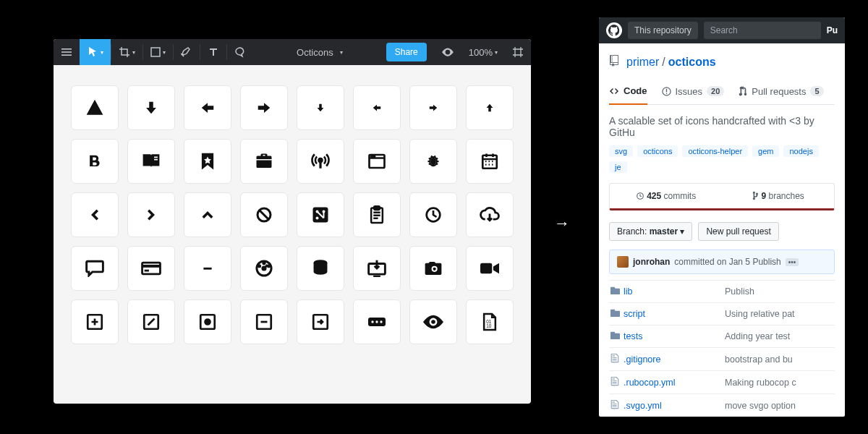  I want to click on tab-code: Code, so click(628, 93).